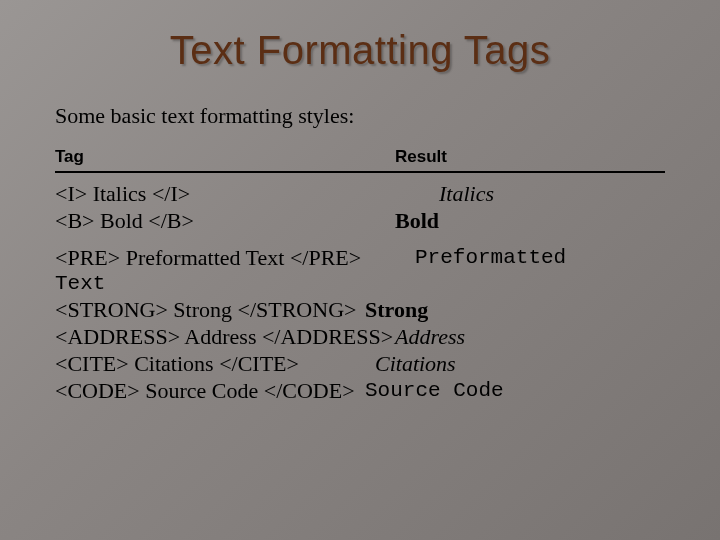 This screenshot has height=540, width=720. I want to click on table-header-row: Tag Result, so click(360, 160).